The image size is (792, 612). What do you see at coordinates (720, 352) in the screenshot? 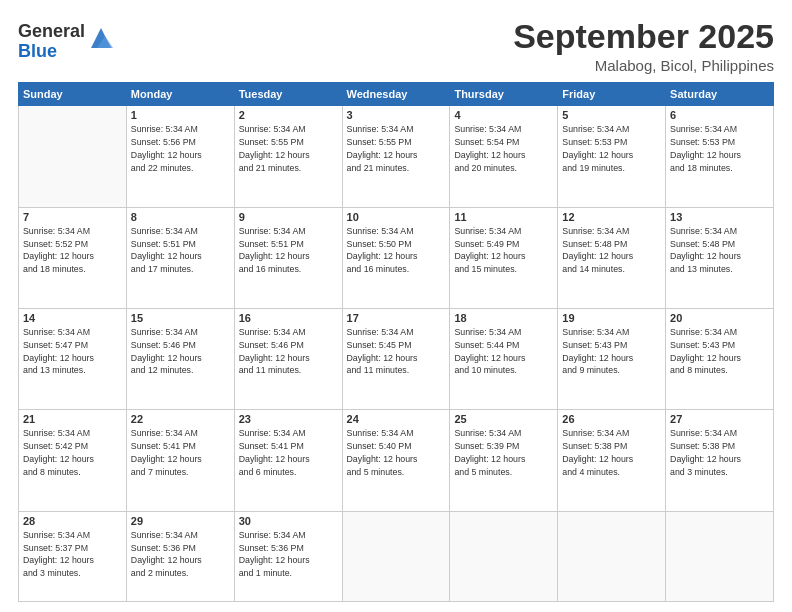
I see `day-info: Sunrise: 5:34 AM Sunset: 5:43 PM Dayligh…` at bounding box center [720, 352].